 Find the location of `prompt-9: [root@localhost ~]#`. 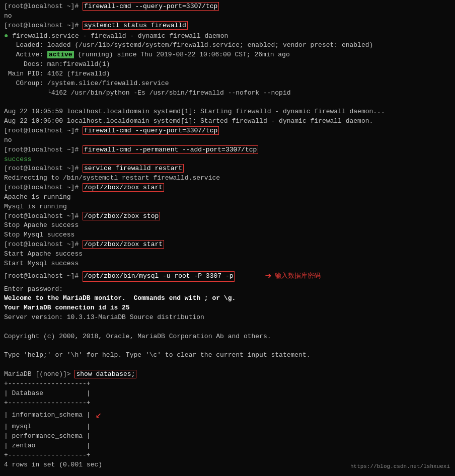

prompt-9: [root@localhost ~]# is located at coordinates (43, 277).